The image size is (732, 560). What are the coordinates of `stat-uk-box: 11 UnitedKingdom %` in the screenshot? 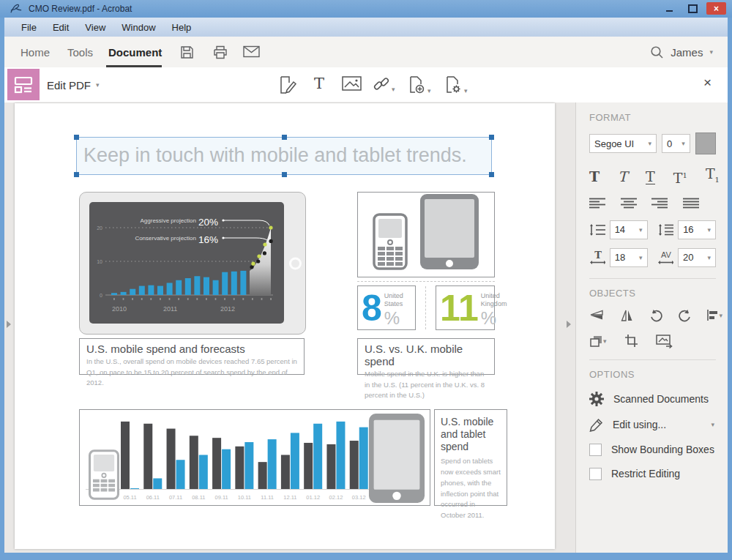 It's located at (466, 307).